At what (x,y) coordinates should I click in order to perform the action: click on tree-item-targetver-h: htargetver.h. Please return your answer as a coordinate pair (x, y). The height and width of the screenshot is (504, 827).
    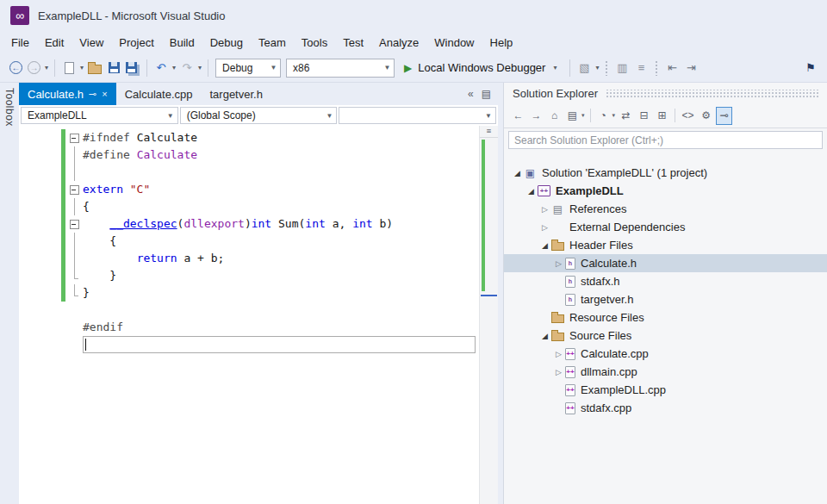
    Looking at the image, I should click on (665, 300).